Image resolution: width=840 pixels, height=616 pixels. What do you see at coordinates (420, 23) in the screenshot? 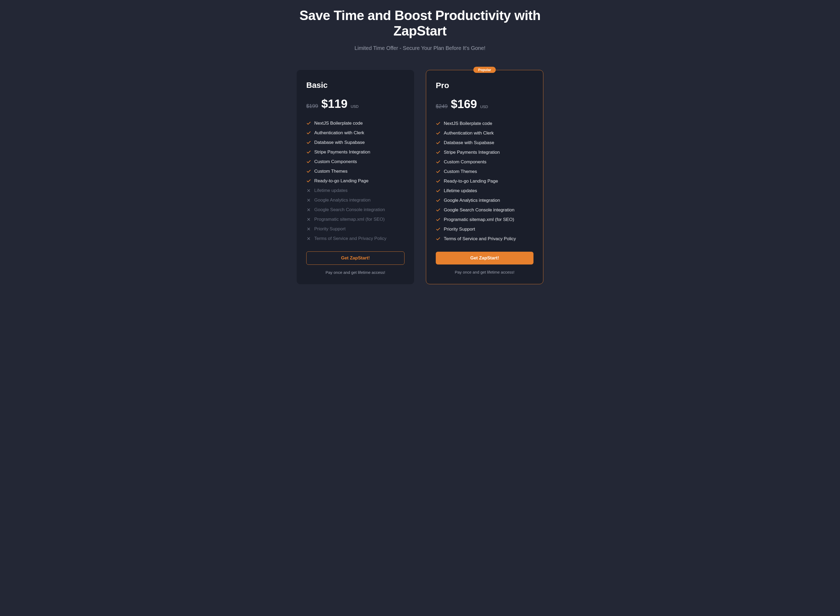
I see `headline: Save Time and Boost Productivity with Za…` at bounding box center [420, 23].